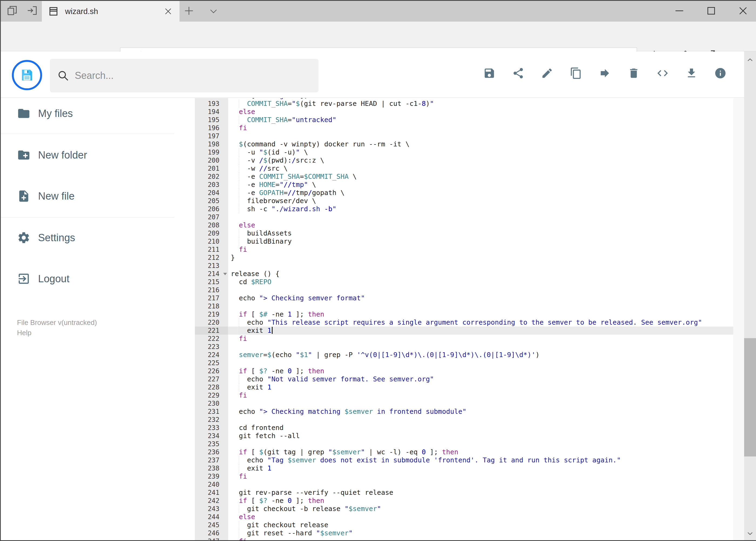  Describe the element at coordinates (464, 128) in the screenshot. I see `code-line: 196 fi` at that location.